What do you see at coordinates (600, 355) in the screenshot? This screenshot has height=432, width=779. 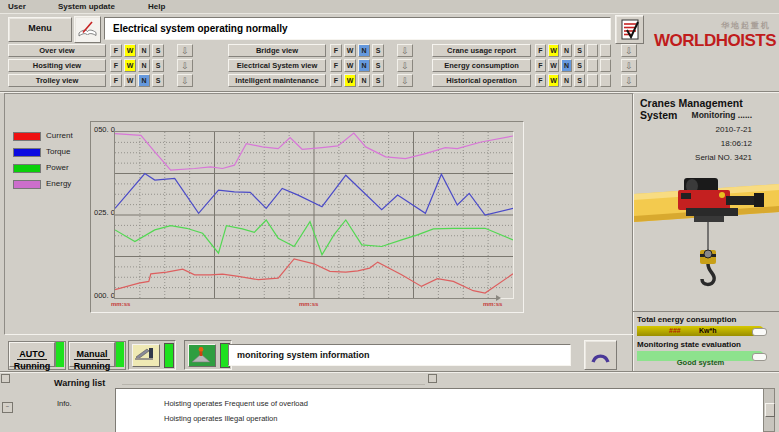 I see `arch-icon` at bounding box center [600, 355].